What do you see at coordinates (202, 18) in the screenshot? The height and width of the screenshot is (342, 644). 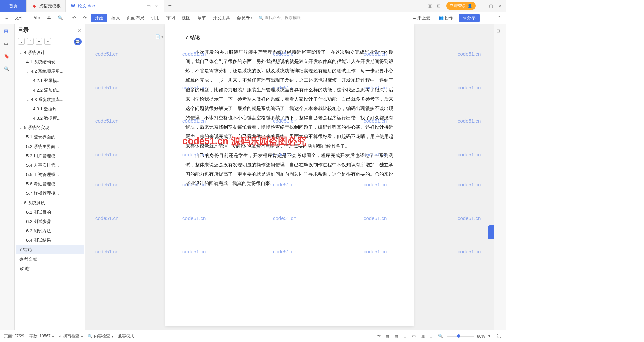 I see `tab-chapter: 章节` at bounding box center [202, 18].